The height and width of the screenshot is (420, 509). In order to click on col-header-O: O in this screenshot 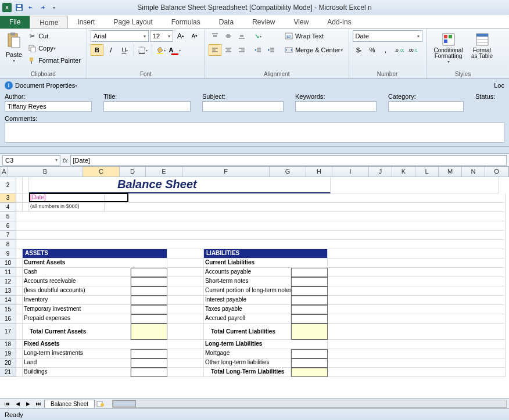, I will do `click(497, 172)`.